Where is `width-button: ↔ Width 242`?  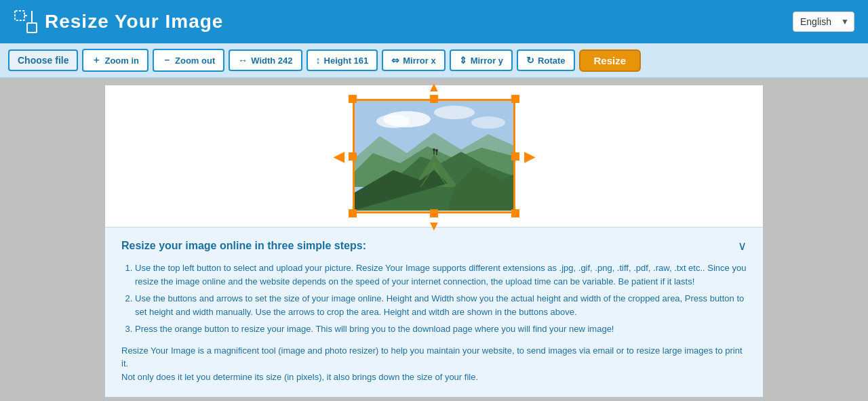
width-button: ↔ Width 242 is located at coordinates (265, 60).